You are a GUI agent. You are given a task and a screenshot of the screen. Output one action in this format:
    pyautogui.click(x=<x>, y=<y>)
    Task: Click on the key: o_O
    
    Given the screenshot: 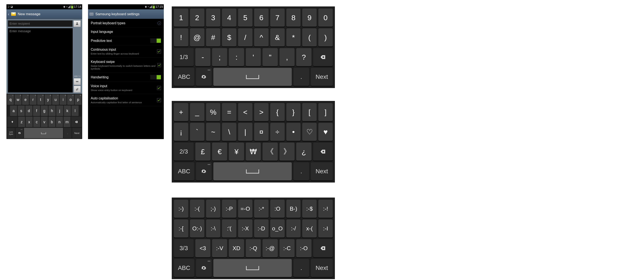 What is the action you would take?
    pyautogui.click(x=278, y=228)
    